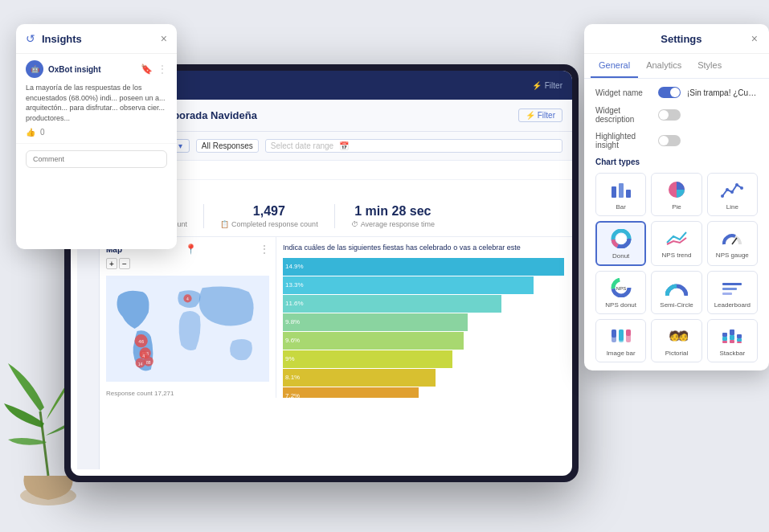 Image resolution: width=769 pixels, height=532 pixels. I want to click on chart-type-leaderboard: Leaderboard, so click(733, 293).